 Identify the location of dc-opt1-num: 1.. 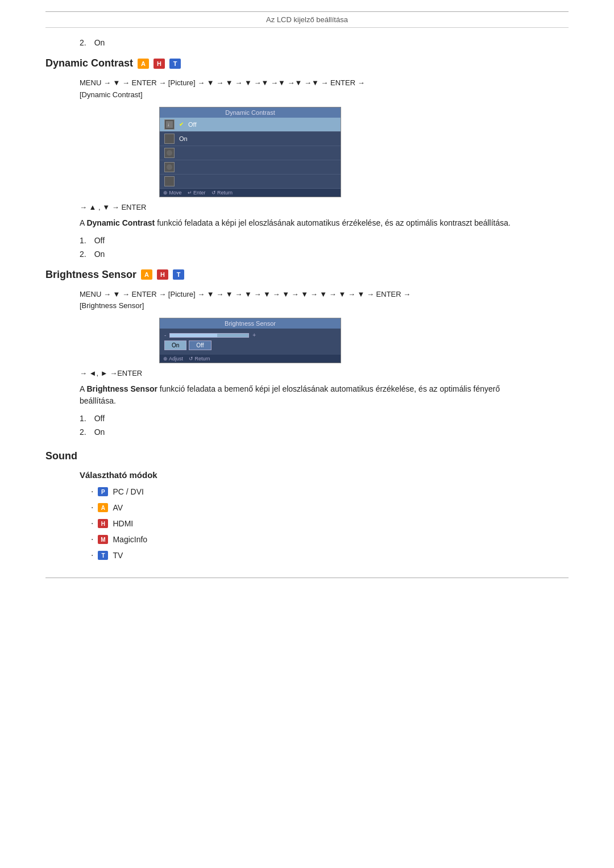
(83, 240).